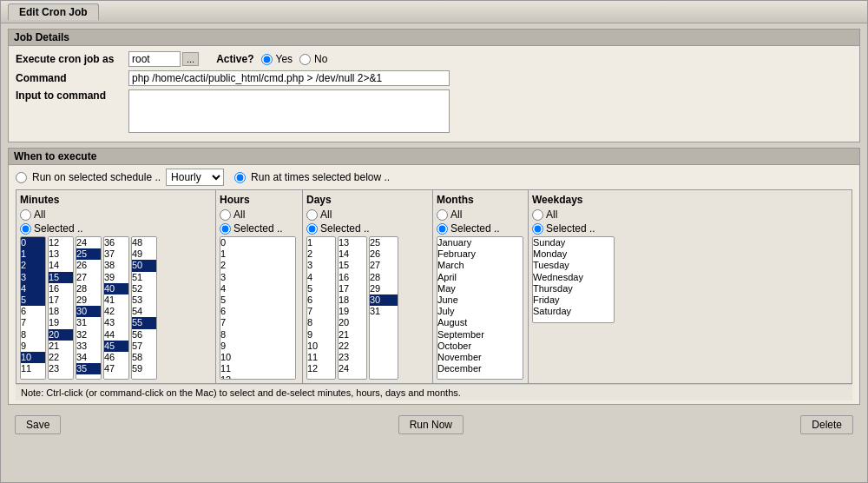 The width and height of the screenshot is (868, 483). What do you see at coordinates (434, 59) in the screenshot?
I see `execute-row: Execute cron job as ... Active? Yes No` at bounding box center [434, 59].